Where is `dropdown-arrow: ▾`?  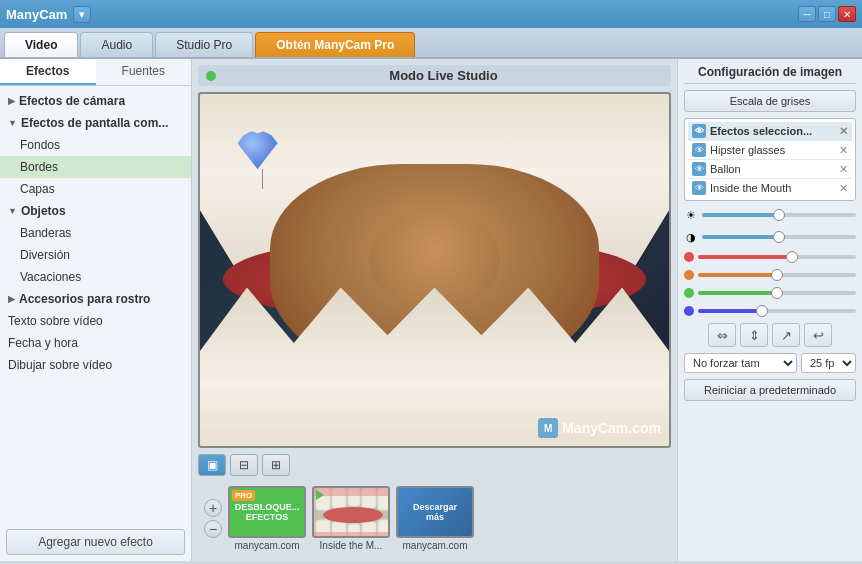
dropdown-arrow: ▾ is located at coordinates (82, 14).